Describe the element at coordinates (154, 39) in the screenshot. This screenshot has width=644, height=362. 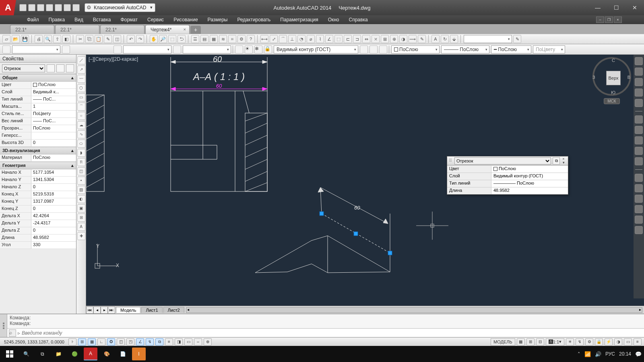
I see `pan-icon: ✋` at that location.